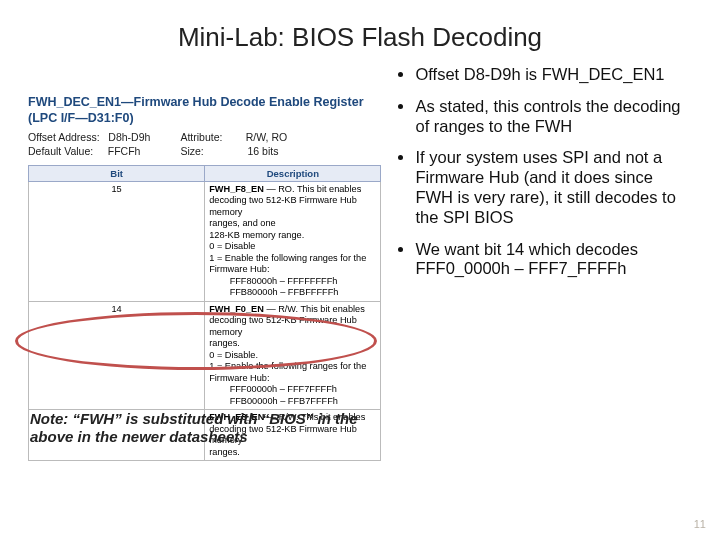  What do you see at coordinates (89, 151) in the screenshot?
I see `meta-default: Default Value: FFCFh` at bounding box center [89, 151].